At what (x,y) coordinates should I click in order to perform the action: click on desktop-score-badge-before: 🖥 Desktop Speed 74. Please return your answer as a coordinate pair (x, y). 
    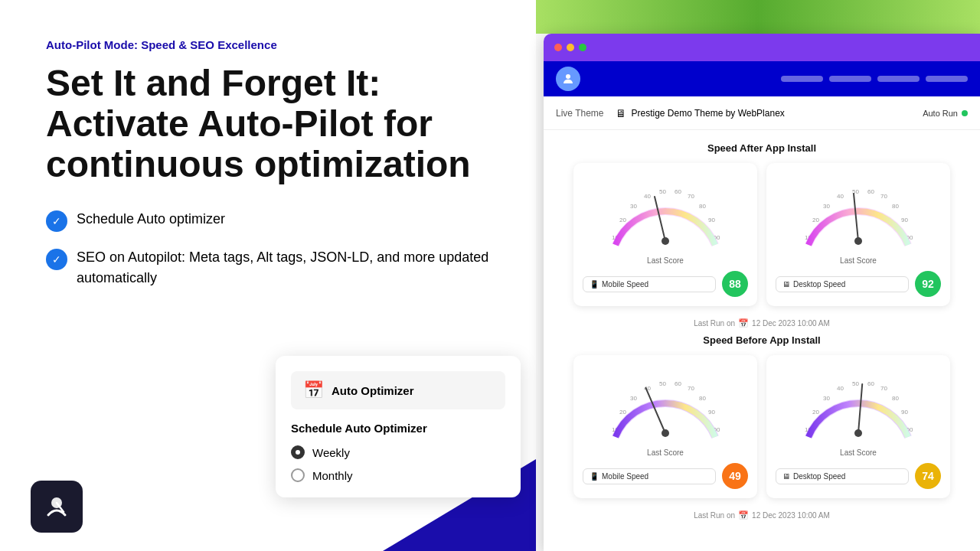
    Looking at the image, I should click on (858, 476).